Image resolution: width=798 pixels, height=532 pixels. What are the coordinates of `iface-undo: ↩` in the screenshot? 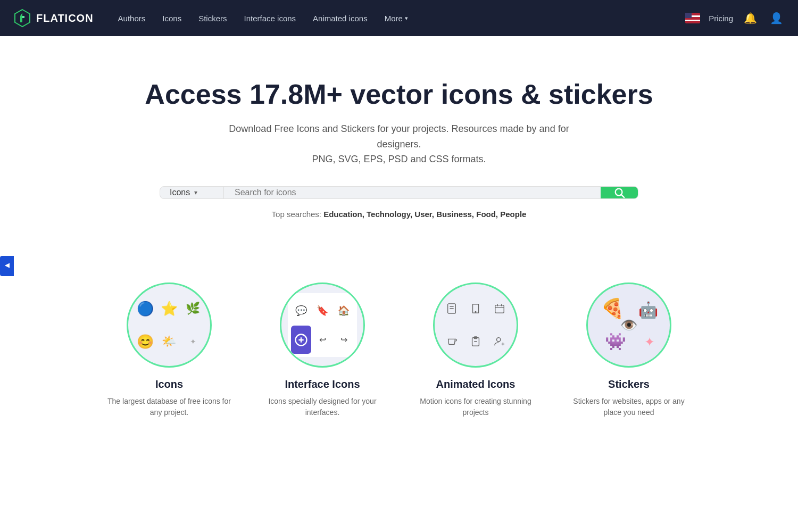 It's located at (322, 339).